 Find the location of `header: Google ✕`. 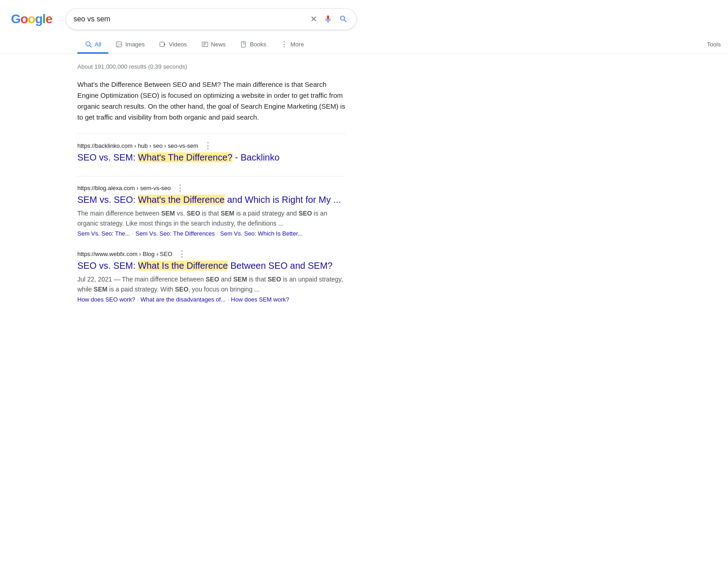

header: Google ✕ is located at coordinates (364, 15).